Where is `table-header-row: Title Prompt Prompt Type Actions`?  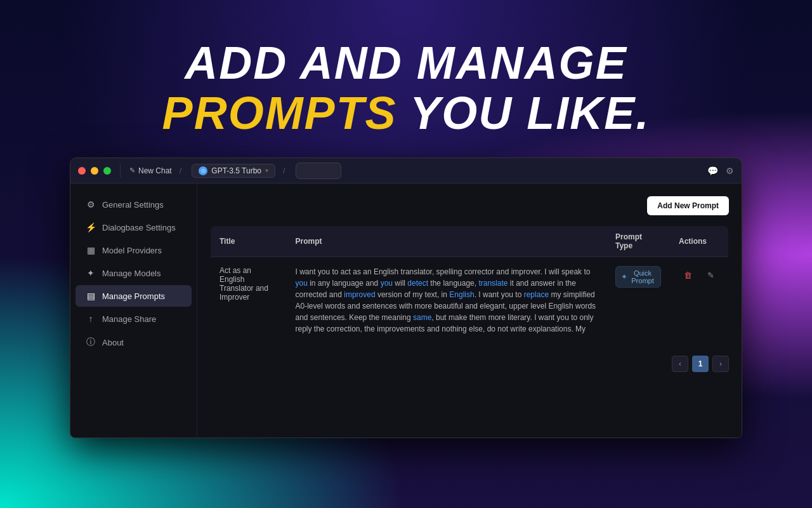
table-header-row: Title Prompt Prompt Type Actions is located at coordinates (469, 241).